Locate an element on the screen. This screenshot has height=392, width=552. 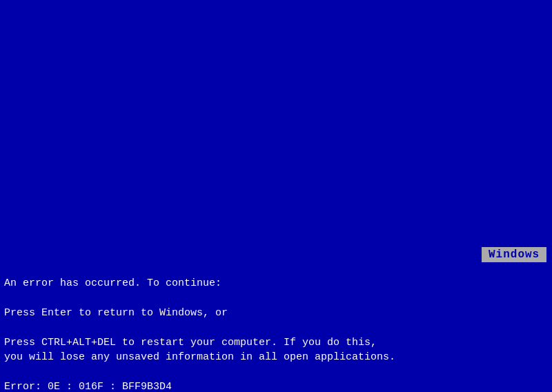
error-line-1: An error has occurred. To continue: is located at coordinates (276, 283).